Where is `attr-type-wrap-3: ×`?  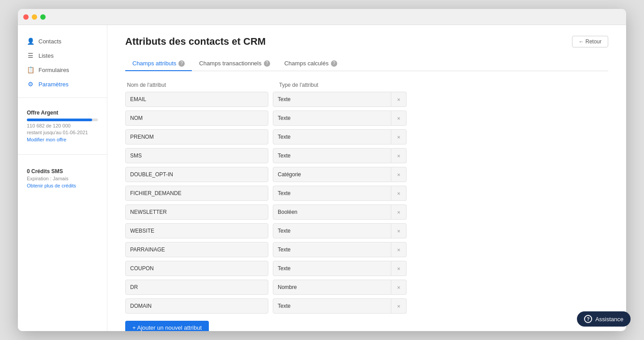 attr-type-wrap-3: × is located at coordinates (340, 156).